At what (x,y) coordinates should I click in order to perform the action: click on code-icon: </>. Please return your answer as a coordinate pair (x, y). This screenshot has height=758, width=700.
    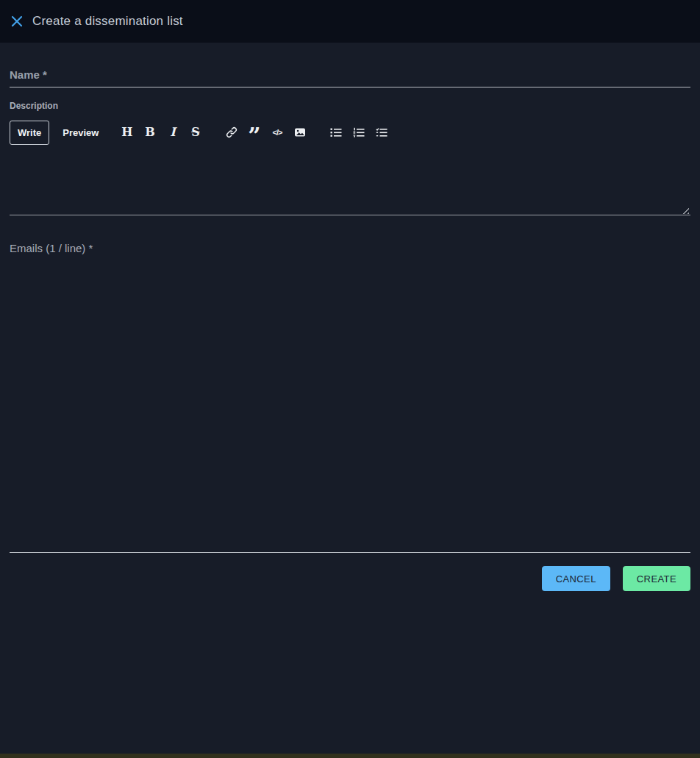
    Looking at the image, I should click on (276, 132).